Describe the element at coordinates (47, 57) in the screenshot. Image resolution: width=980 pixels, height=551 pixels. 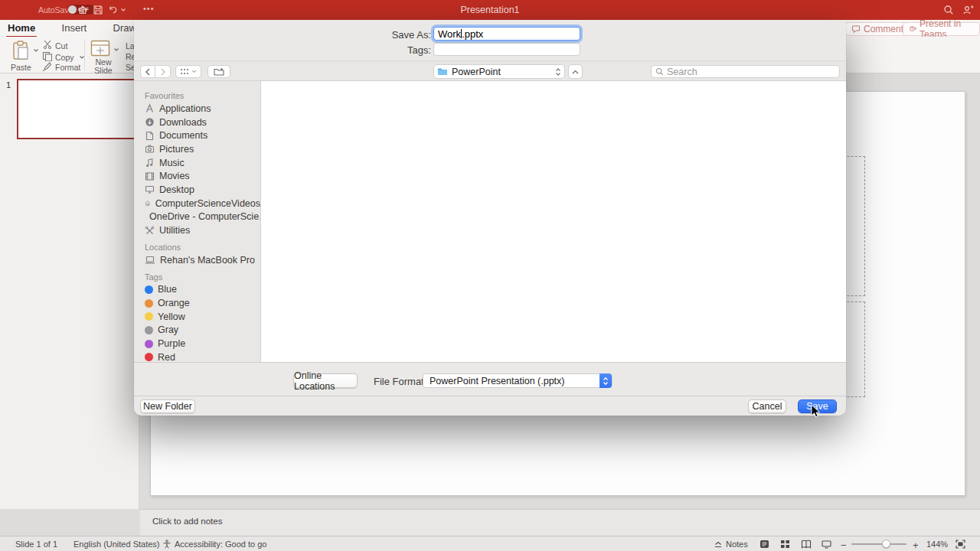
I see `copy-icon` at that location.